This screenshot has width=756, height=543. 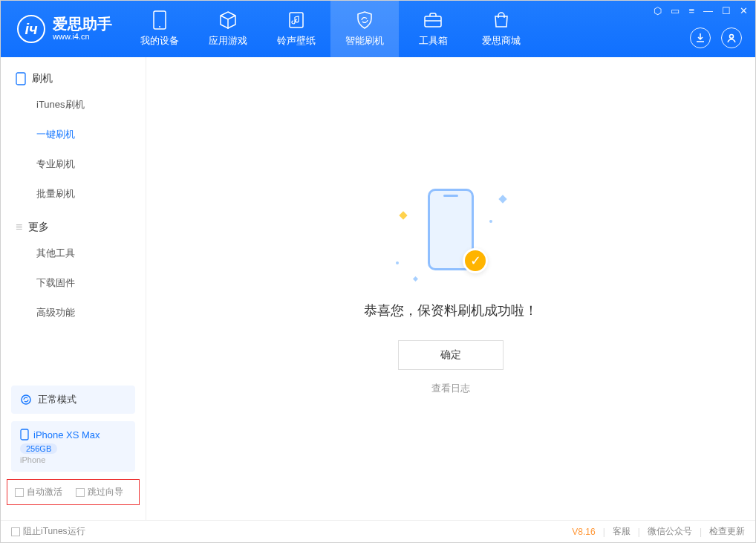 I want to click on success-illustration: ✓, so click(x=451, y=235).